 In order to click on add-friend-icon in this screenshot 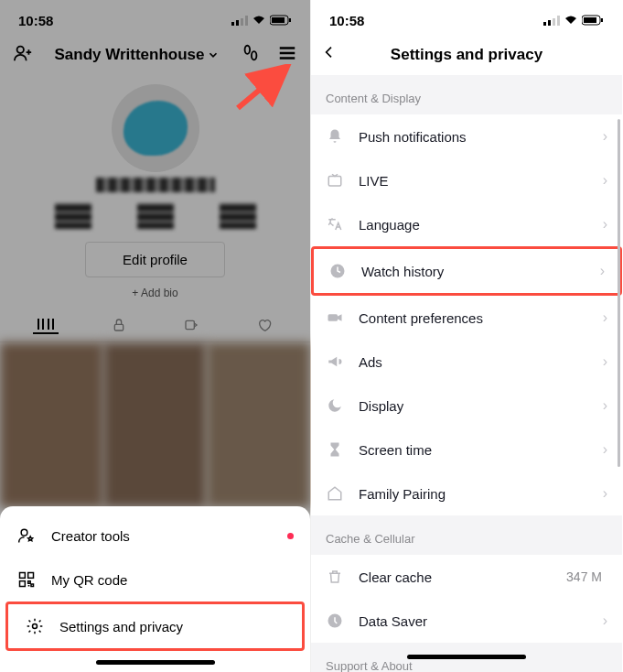, I will do `click(23, 55)`.